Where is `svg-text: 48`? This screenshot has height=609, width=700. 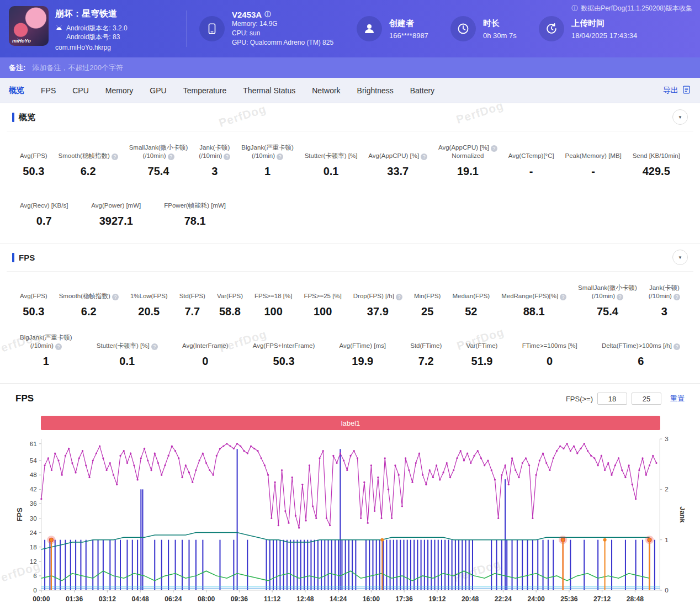 svg-text: 48 is located at coordinates (33, 475).